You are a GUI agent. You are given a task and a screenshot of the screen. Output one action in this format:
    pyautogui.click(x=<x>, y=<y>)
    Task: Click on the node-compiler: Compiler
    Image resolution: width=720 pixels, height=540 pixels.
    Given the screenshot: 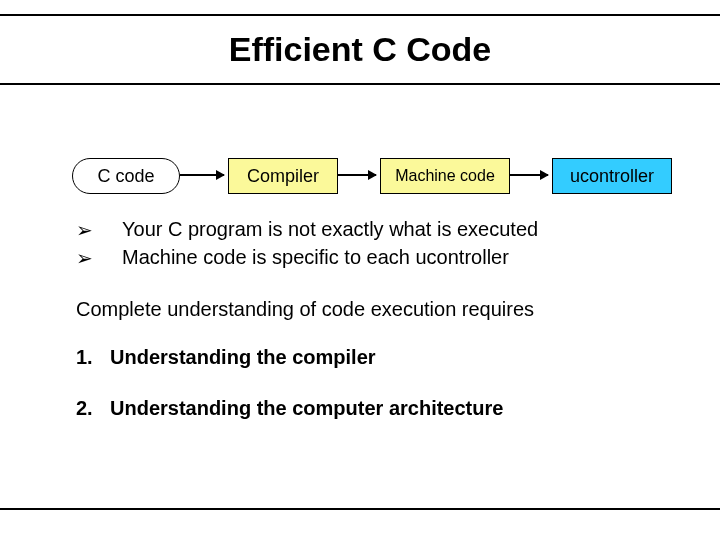 What is the action you would take?
    pyautogui.click(x=283, y=176)
    